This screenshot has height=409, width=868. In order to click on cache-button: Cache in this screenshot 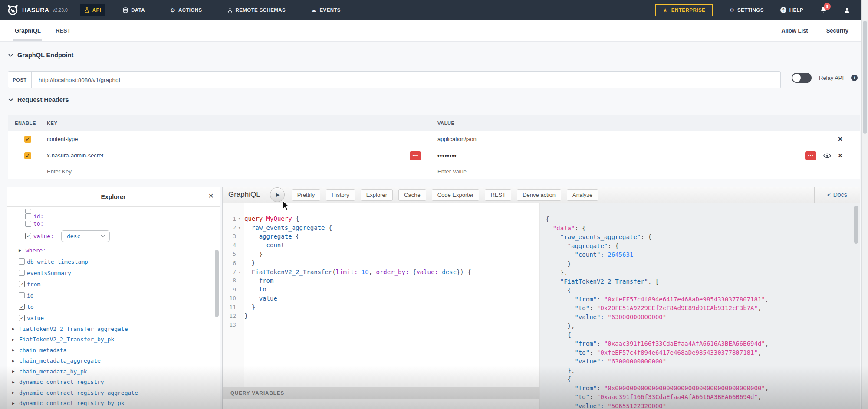, I will do `click(412, 195)`.